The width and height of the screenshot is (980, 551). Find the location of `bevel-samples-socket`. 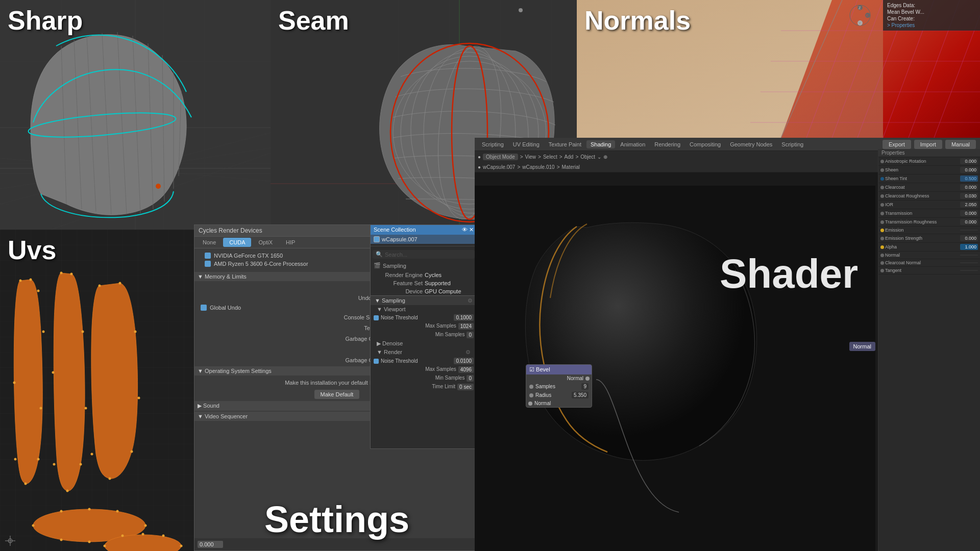

bevel-samples-socket is located at coordinates (531, 387).